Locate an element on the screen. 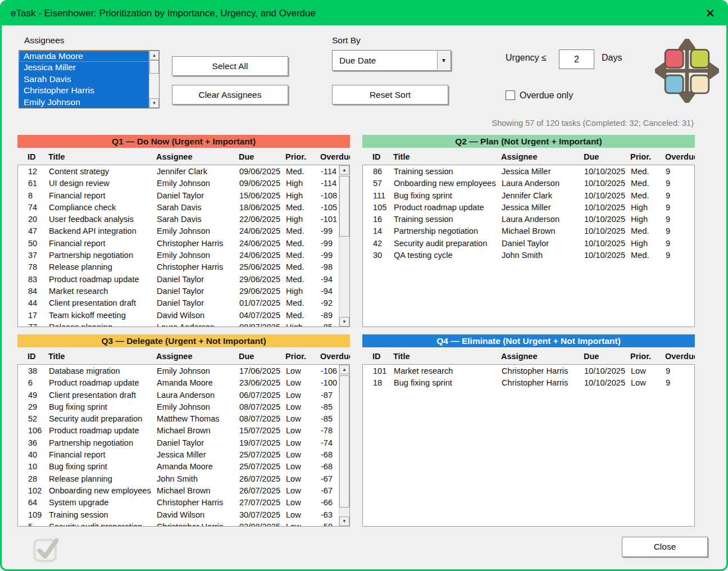 This screenshot has height=571, width=728. task-row: 101Market researchChristopher Harris10/1… is located at coordinates (529, 371).